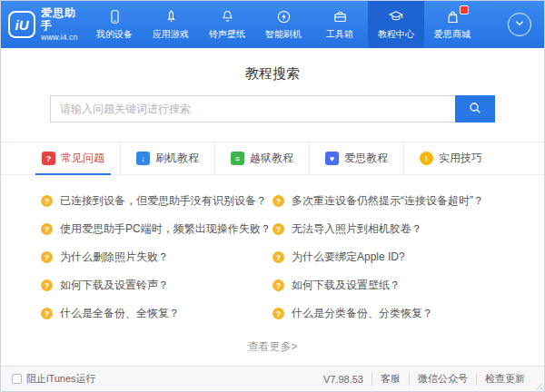 The image size is (545, 392). What do you see at coordinates (272, 159) in the screenshot?
I see `tutorial-tabs: ? 常见问题 ↓ 刷机教程 ≡ 越狱教程 ♥ 爱思教程 ! 实用技巧` at bounding box center [272, 159].